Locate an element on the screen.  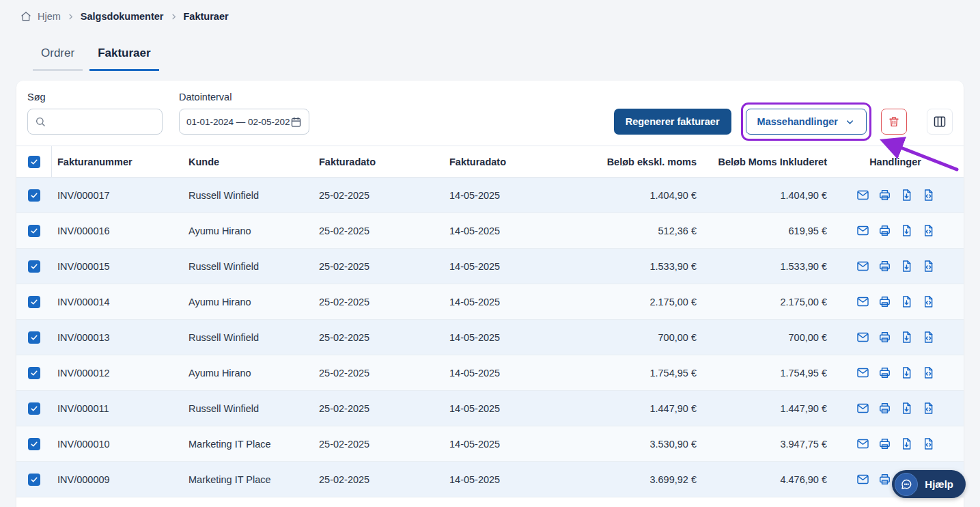
bulk-actions-button: Massehandlinger is located at coordinates (806, 122).